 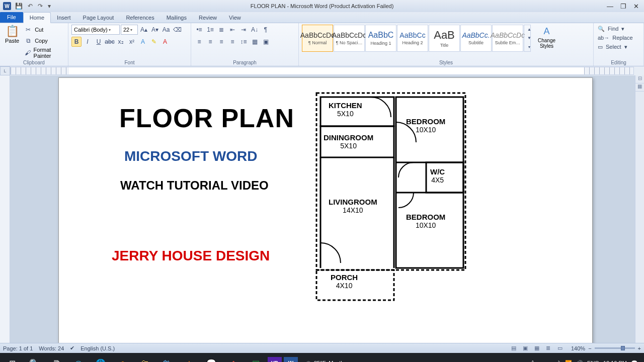 What do you see at coordinates (37, 18) in the screenshot?
I see `tab-home: Home` at bounding box center [37, 18].